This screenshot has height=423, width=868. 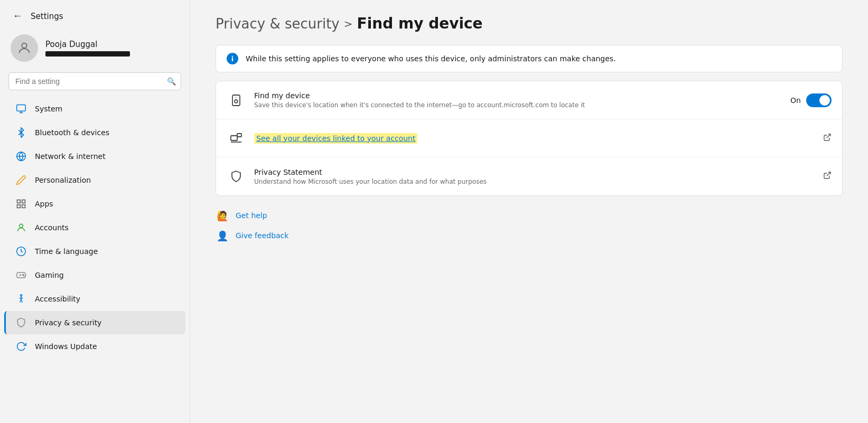 What do you see at coordinates (21, 204) in the screenshot?
I see `apps-icon` at bounding box center [21, 204].